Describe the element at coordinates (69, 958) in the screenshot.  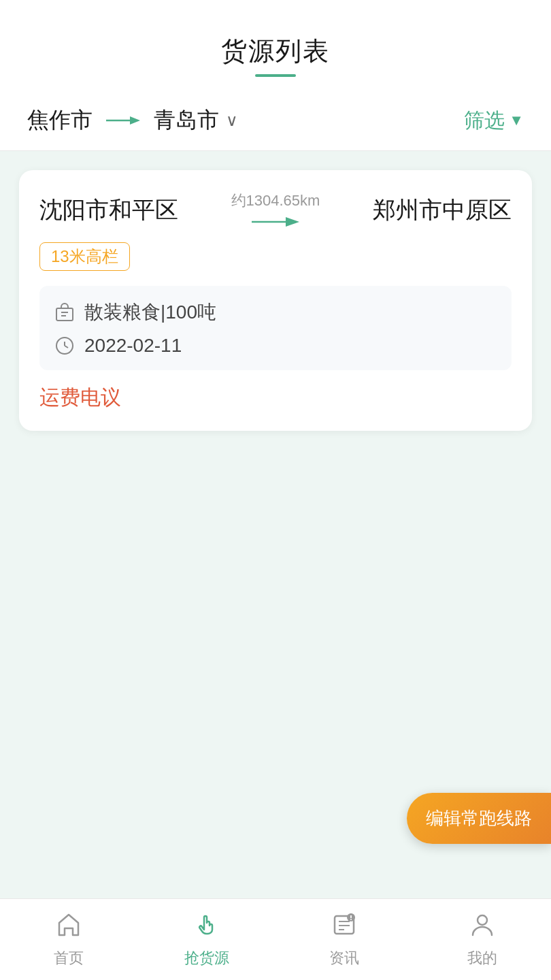
I see `nav-label-home: 首页` at that location.